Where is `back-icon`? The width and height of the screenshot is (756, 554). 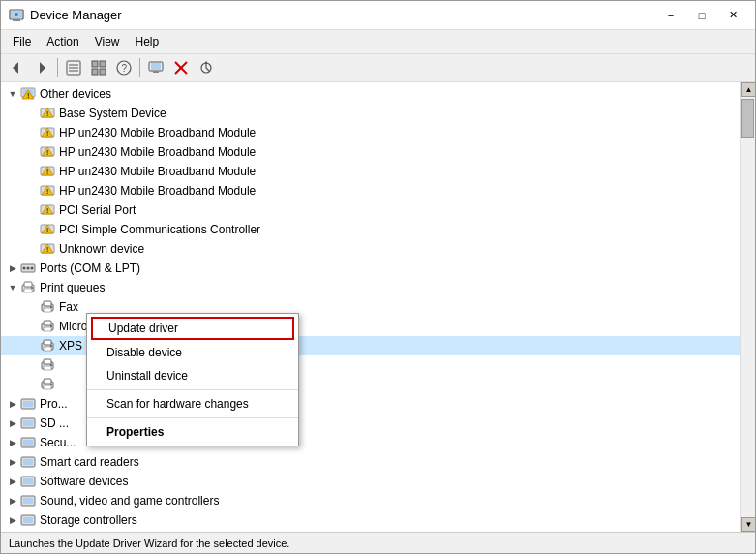 back-icon is located at coordinates (16, 68).